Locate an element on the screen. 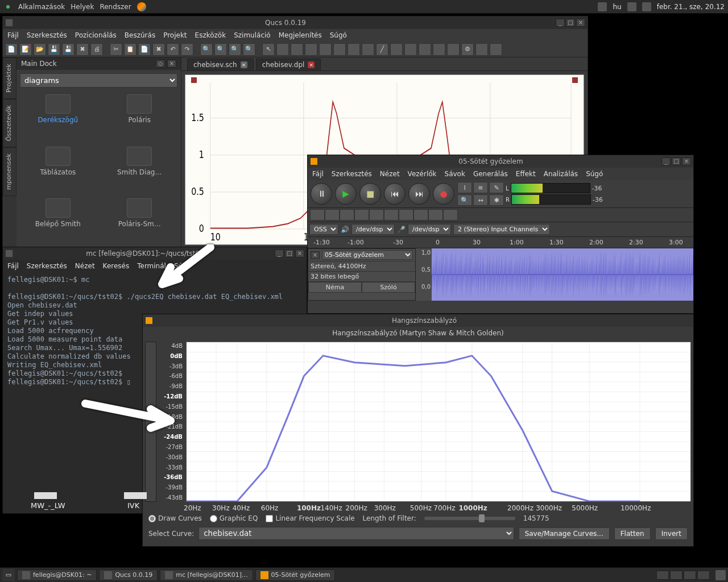 The height and width of the screenshot is (582, 728). tray-icon is located at coordinates (602, 7).